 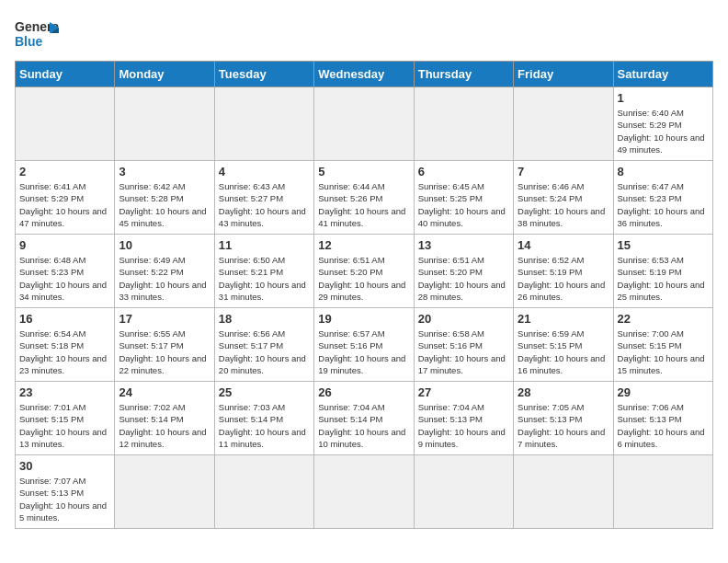 I want to click on calendar-cell: 20Sunrise: 6:58 AMSunset: 5:16 PMDayligh…, so click(x=463, y=345).